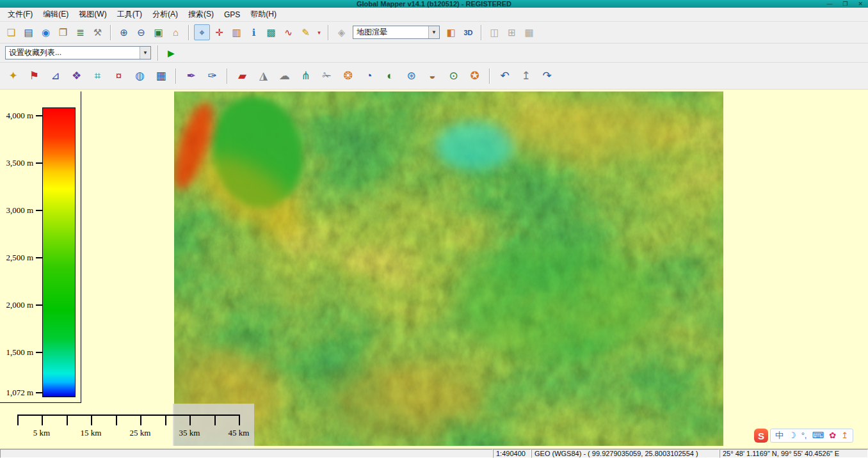  Describe the element at coordinates (396, 32) in the screenshot. I see `shader-select: 地图渲晕 ▼` at that location.